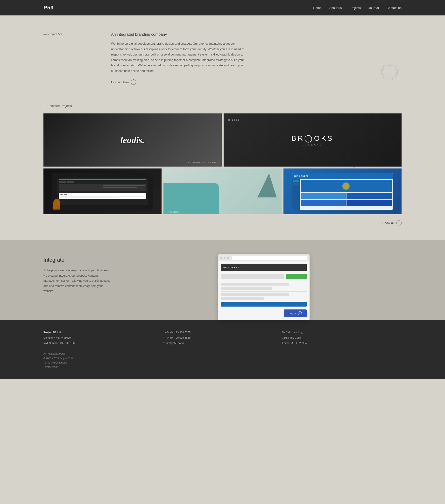 This screenshot has height=504, width=445. What do you see at coordinates (346, 199) in the screenshot?
I see `sea-grid` at bounding box center [346, 199].